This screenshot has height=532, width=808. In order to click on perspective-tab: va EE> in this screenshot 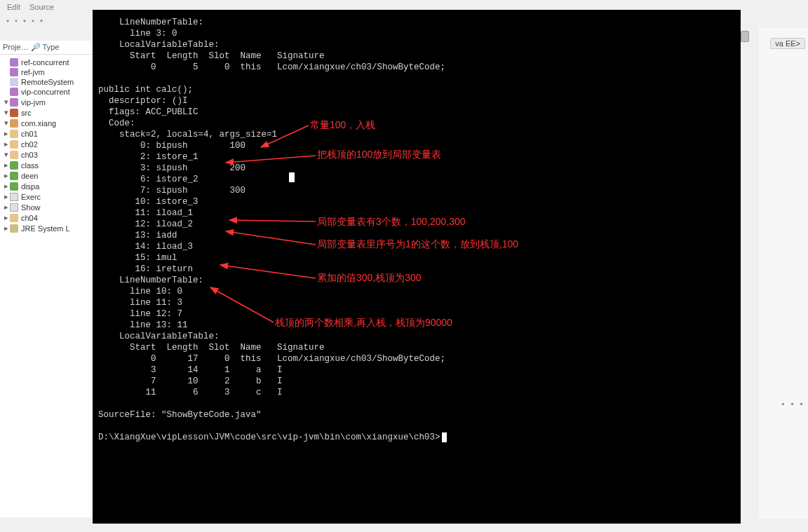, I will do `click(788, 43)`.